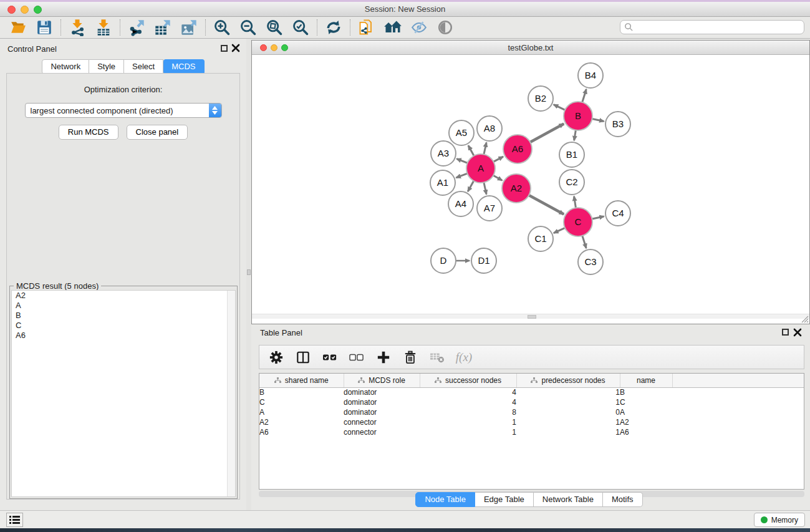 This screenshot has height=532, width=810. Describe the element at coordinates (531, 412) in the screenshot. I see `table-row: Adominator80A` at that location.